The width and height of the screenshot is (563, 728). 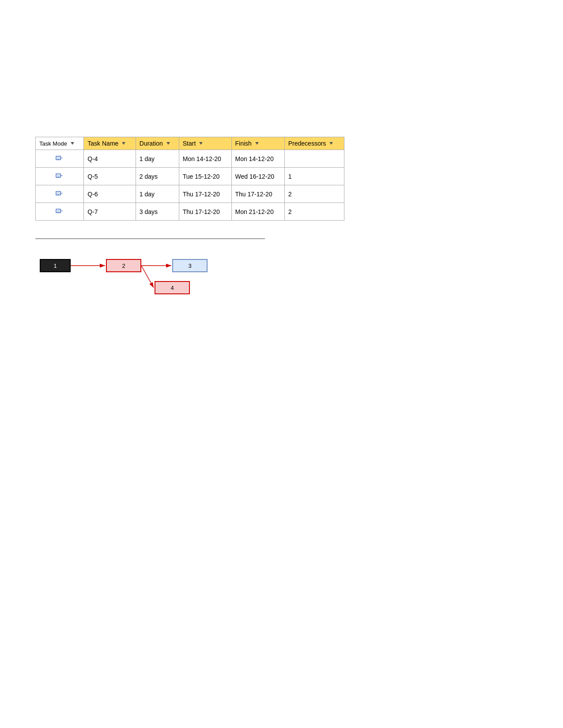 I want to click on col-header-task-name: Task Name, so click(x=110, y=144).